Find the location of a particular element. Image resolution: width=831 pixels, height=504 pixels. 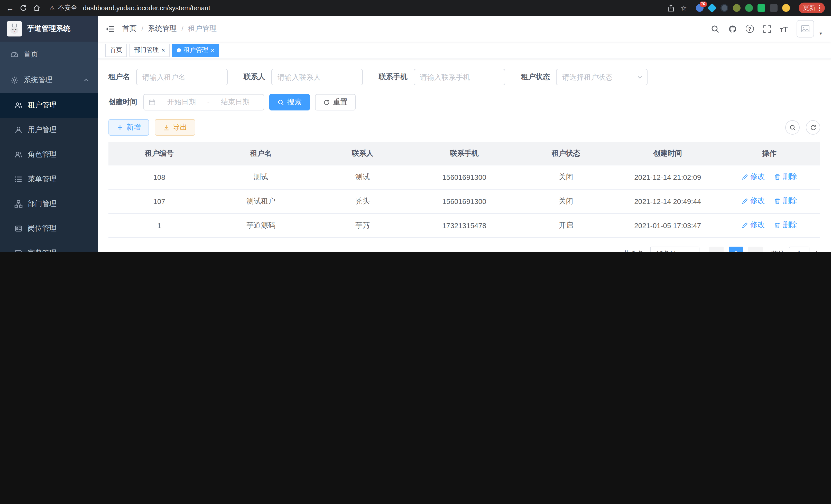

page-number-button: 1 is located at coordinates (736, 249).